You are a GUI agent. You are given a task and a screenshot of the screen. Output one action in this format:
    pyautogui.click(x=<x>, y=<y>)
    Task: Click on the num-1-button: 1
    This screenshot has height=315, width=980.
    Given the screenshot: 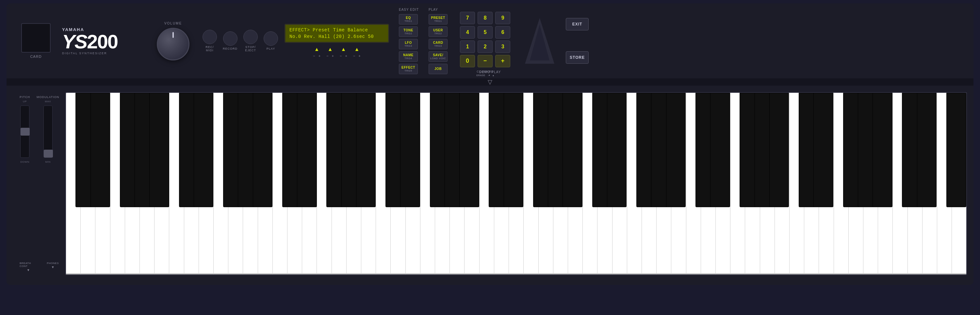 What is the action you would take?
    pyautogui.click(x=468, y=47)
    